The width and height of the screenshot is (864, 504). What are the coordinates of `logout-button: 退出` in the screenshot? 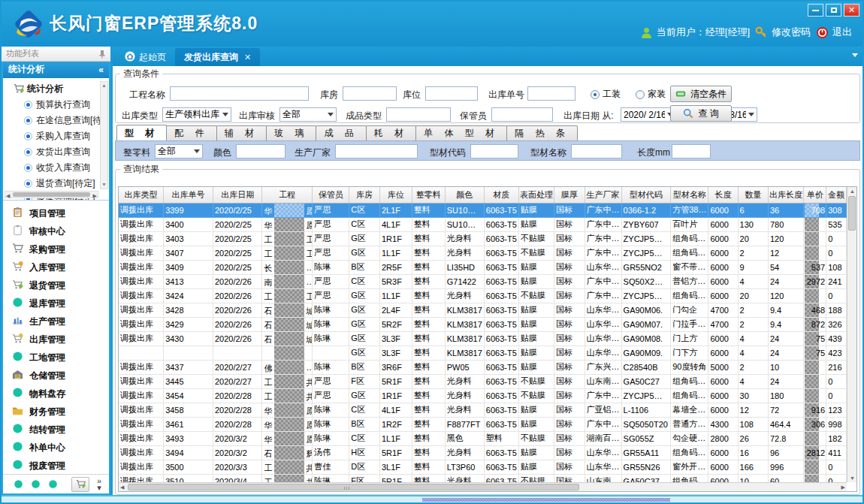 It's located at (834, 32).